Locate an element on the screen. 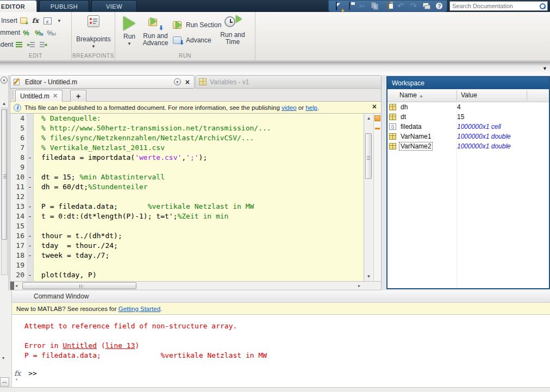  run-and-advance-button: ⬇ Run and Advance is located at coordinates (155, 32).